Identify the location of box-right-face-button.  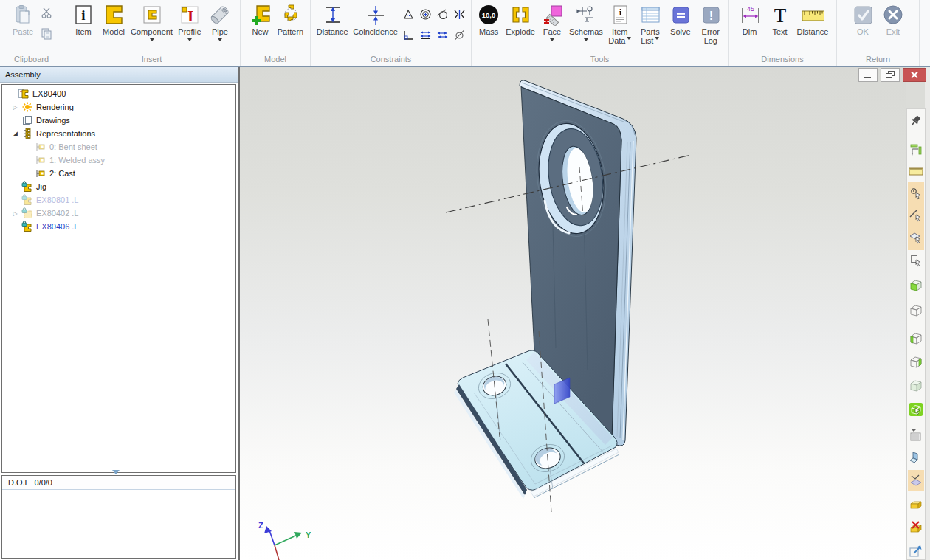
(916, 362).